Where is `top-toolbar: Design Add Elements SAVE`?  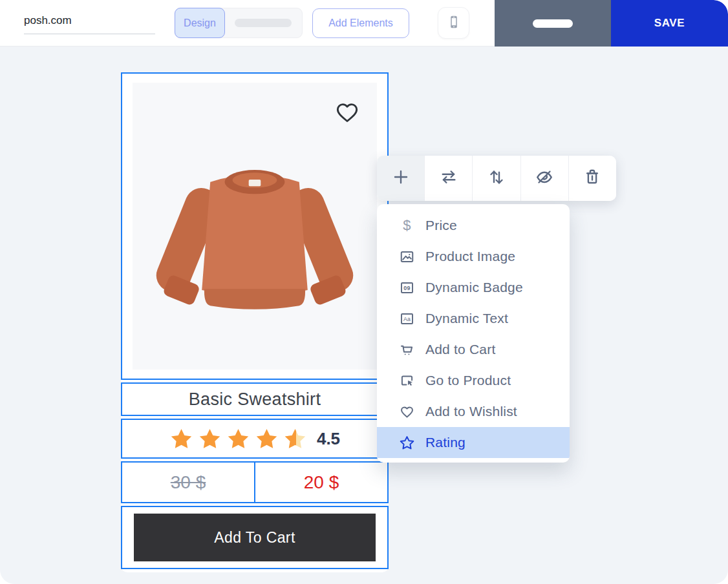 top-toolbar: Design Add Elements SAVE is located at coordinates (364, 23).